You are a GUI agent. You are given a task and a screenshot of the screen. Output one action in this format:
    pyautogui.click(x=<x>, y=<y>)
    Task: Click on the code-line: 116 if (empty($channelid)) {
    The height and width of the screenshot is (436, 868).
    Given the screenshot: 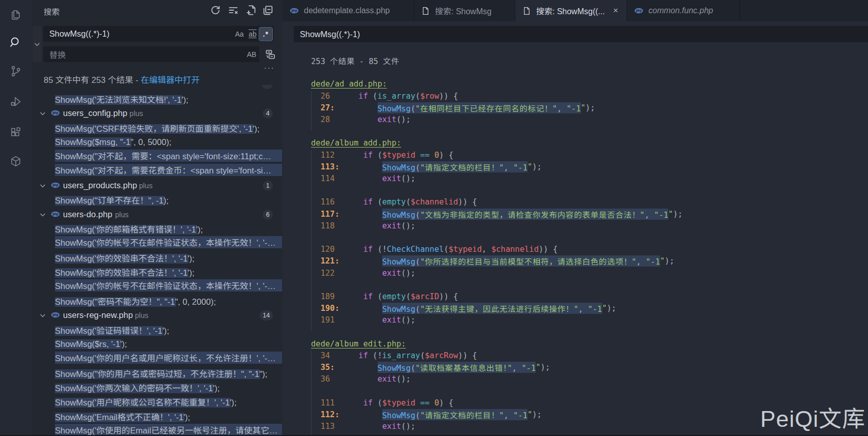 What is the action you would take?
    pyautogui.click(x=394, y=202)
    